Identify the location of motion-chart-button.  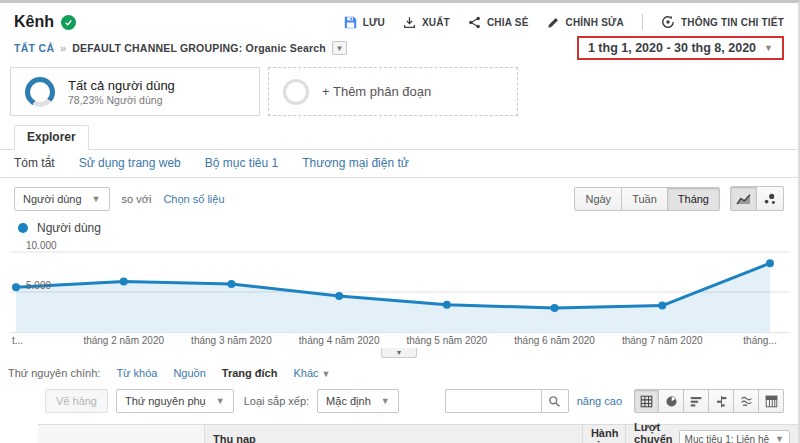
(770, 198).